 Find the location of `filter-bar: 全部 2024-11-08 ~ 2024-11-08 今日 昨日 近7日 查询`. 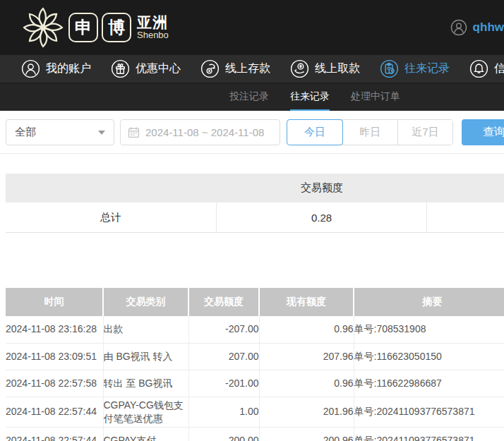

filter-bar: 全部 2024-11-08 ~ 2024-11-08 今日 昨日 近7日 查询 is located at coordinates (252, 133).